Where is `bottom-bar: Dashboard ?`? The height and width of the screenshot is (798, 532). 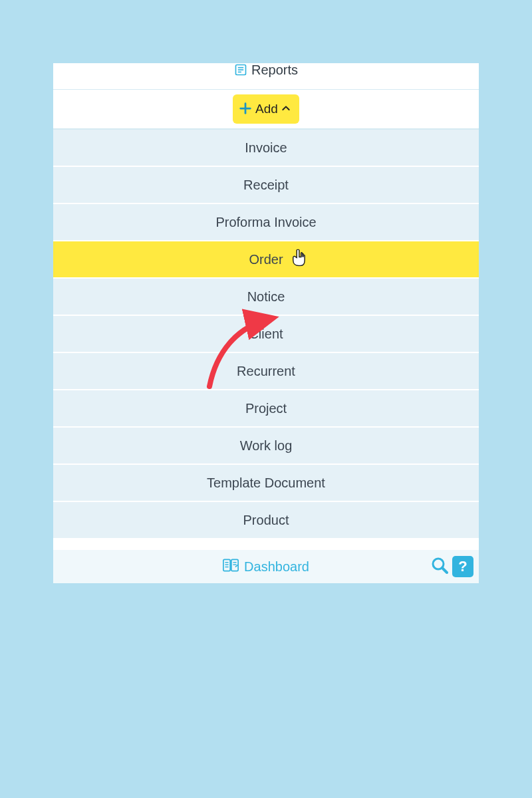
bottom-bar: Dashboard ? is located at coordinates (266, 567).